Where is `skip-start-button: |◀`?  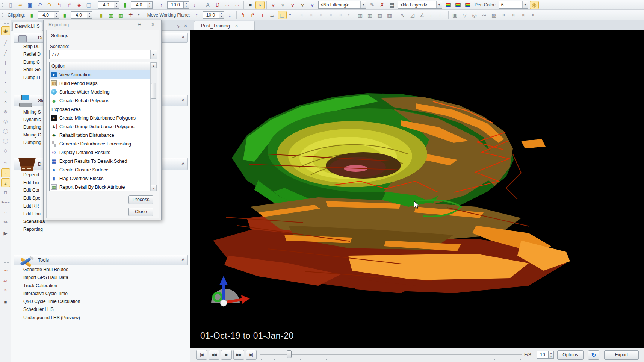
skip-start-button: |◀ is located at coordinates (201, 355).